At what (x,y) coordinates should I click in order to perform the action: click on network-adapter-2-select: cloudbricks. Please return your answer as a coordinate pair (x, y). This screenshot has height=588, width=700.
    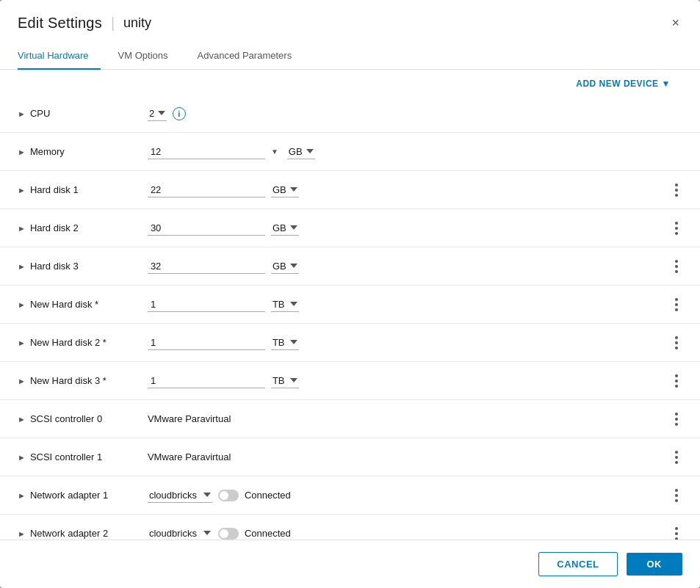
    Looking at the image, I should click on (180, 533).